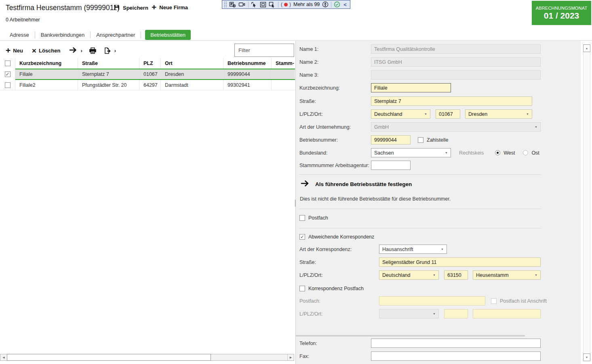 Image resolution: width=592 pixels, height=364 pixels. I want to click on filter-input, so click(264, 50).